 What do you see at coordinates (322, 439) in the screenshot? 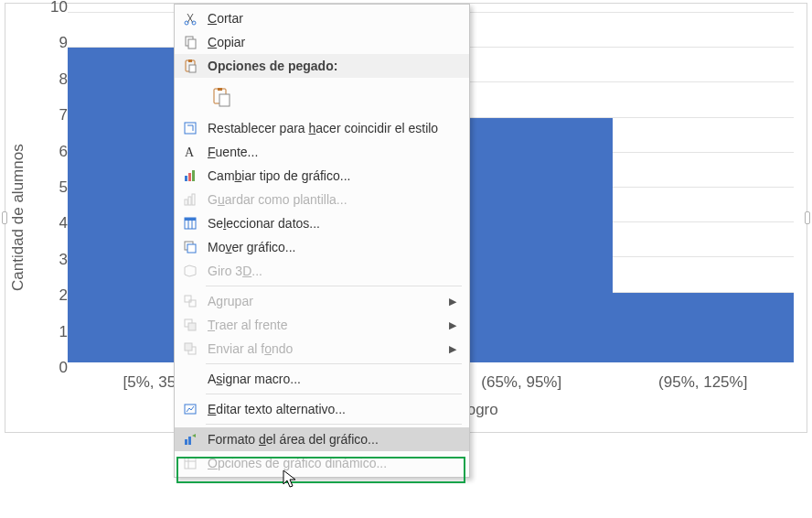
I see `menu-format-chart-area: Formato del área del gráfico...` at bounding box center [322, 439].